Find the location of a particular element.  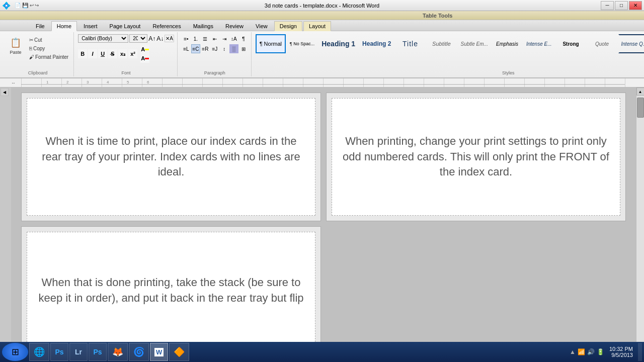

style-title: Title is located at coordinates (410, 44).